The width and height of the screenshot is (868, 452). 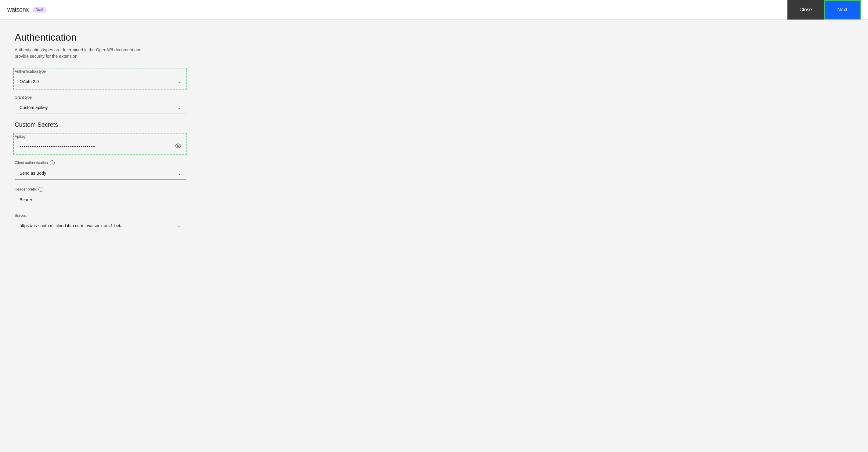 I want to click on header-right: Close Next, so click(x=824, y=10).